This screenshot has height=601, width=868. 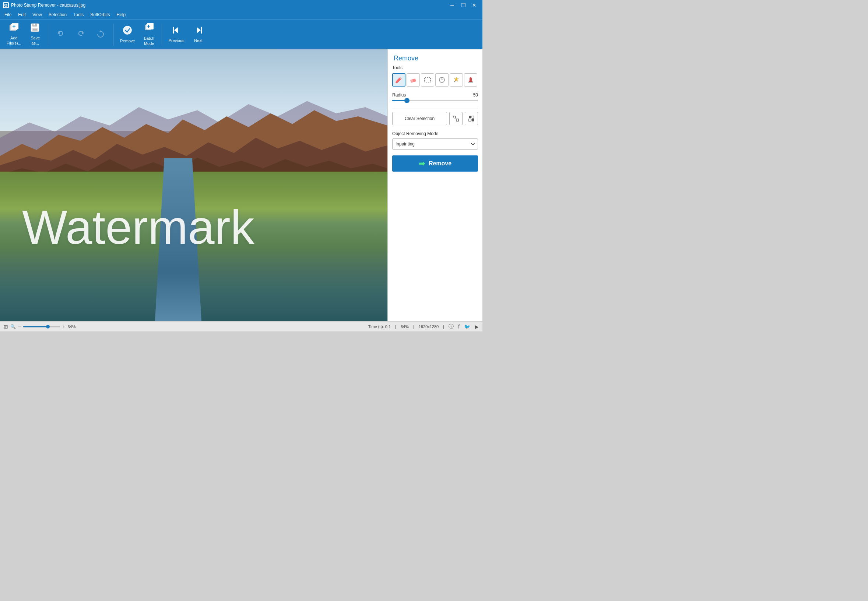 What do you see at coordinates (451, 327) in the screenshot?
I see `info-icon: ⓘ` at bounding box center [451, 327].